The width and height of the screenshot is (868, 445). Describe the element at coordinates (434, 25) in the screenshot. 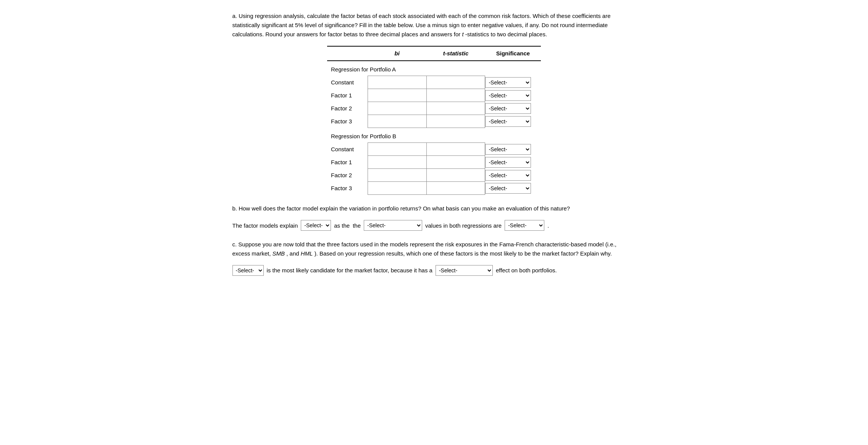

I see `part-a-instruction: a. Using regression analysis, calculate …` at that location.